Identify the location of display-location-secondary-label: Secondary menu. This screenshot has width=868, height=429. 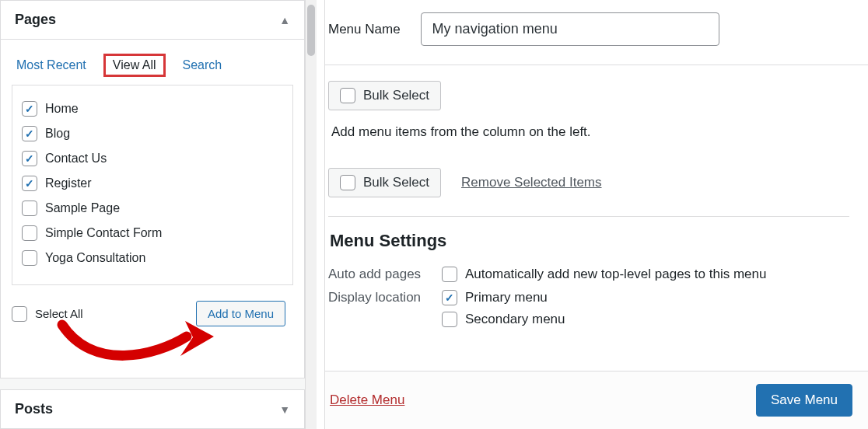
(515, 319).